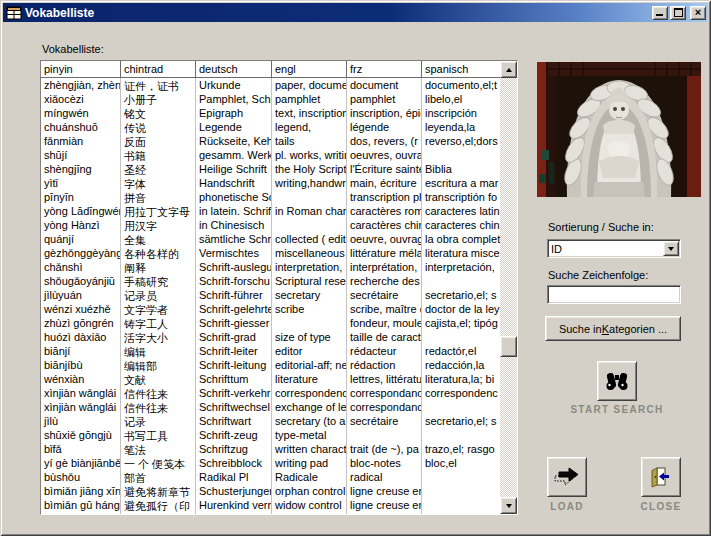  Describe the element at coordinates (81, 309) in the screenshot. I see `table-cell: wénzi xuézhě` at that location.